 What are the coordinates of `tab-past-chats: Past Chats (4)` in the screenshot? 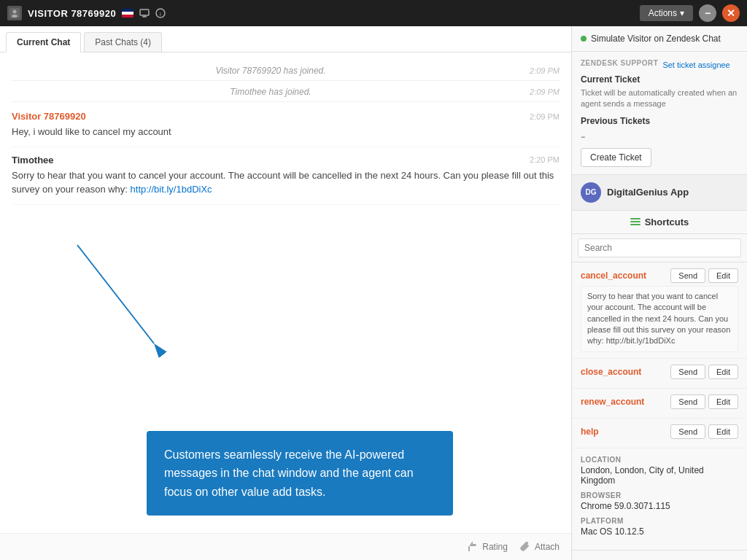 It's located at (123, 42).